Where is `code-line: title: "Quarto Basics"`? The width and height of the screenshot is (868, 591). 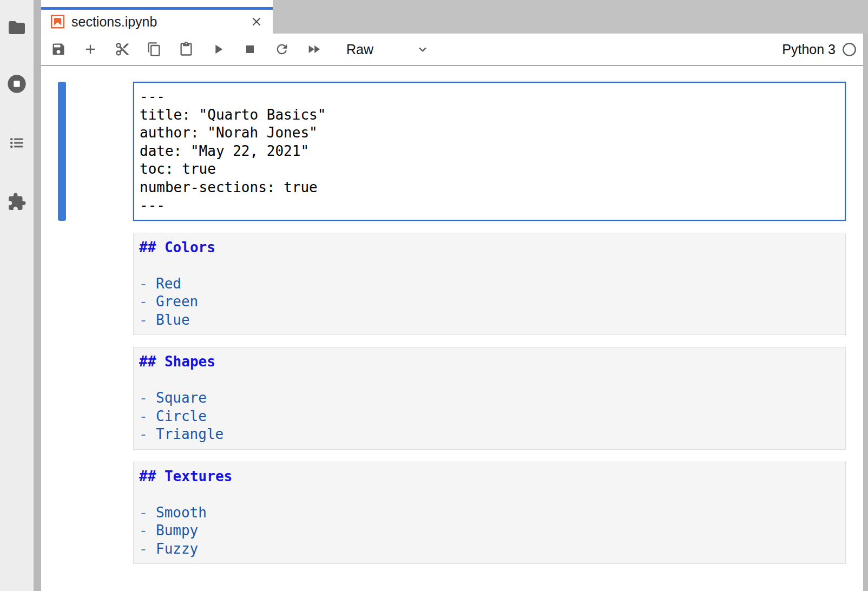
code-line: title: "Quarto Basics" is located at coordinates (489, 115).